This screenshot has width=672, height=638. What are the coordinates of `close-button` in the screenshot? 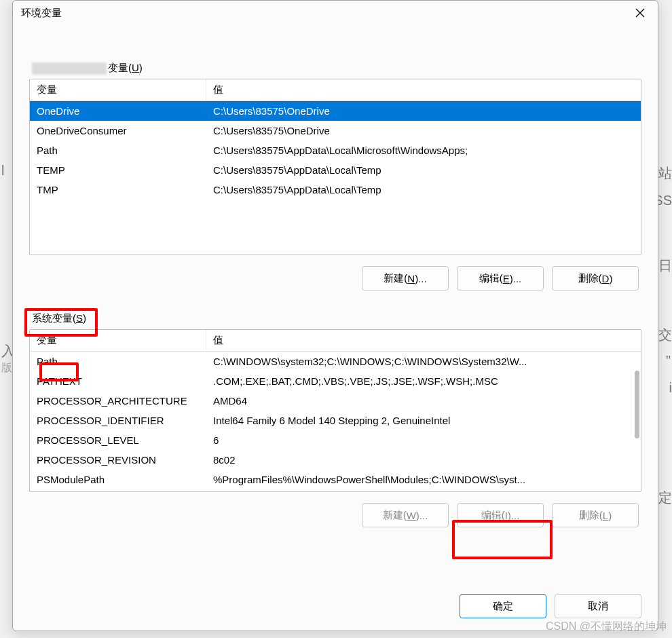 It's located at (640, 13).